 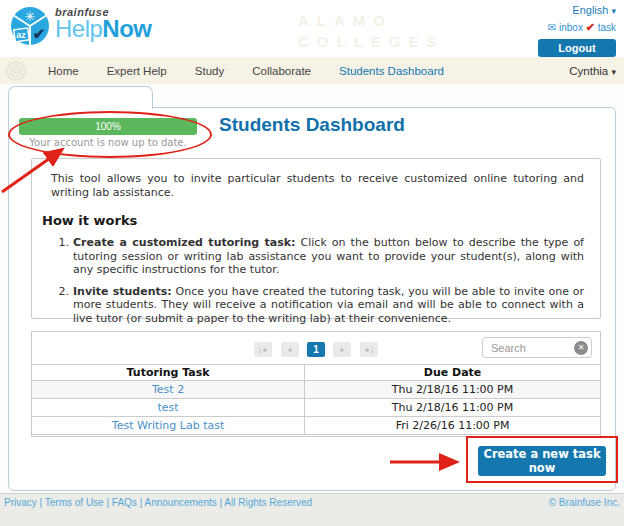 What do you see at coordinates (263, 350) in the screenshot?
I see `pager-first-button: |◄` at bounding box center [263, 350].